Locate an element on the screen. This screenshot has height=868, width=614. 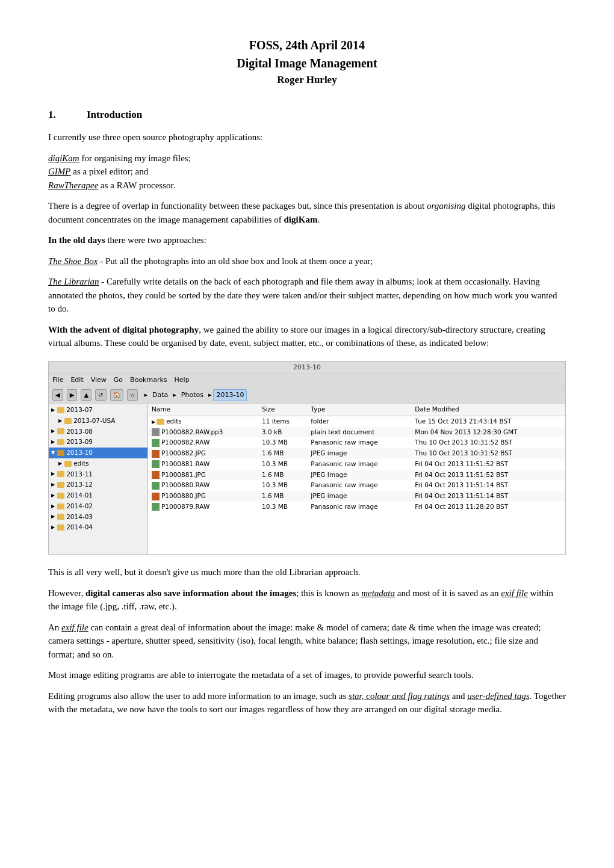
apps-list: digiKam for organising my image files; G… is located at coordinates (307, 172).